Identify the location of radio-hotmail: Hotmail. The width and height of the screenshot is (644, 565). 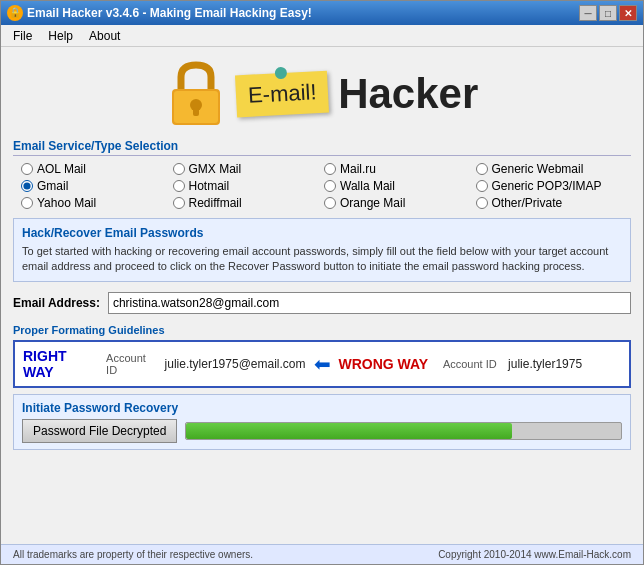
(247, 186).